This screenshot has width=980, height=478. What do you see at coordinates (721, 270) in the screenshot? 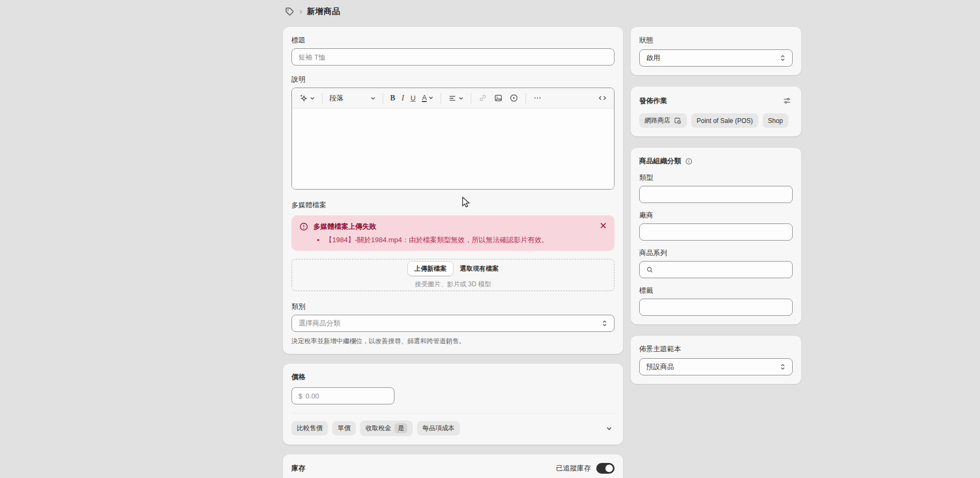
I see `collections-search-input` at bounding box center [721, 270].